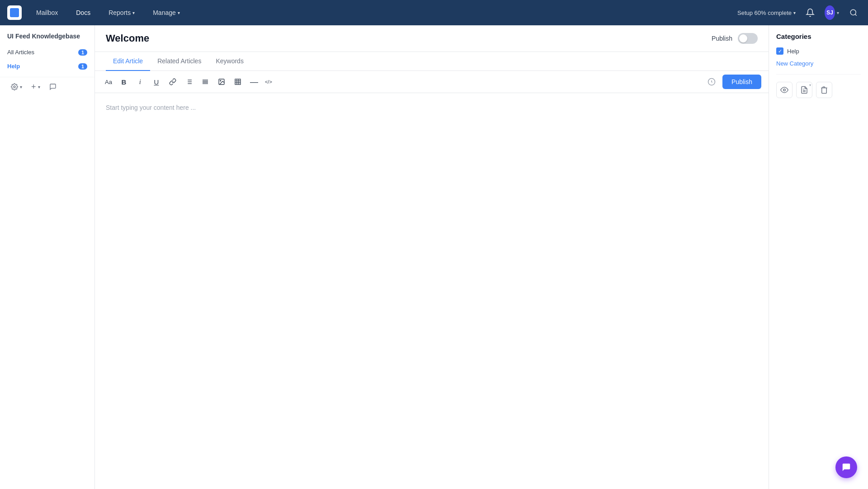  I want to click on publish-toggle, so click(748, 38).